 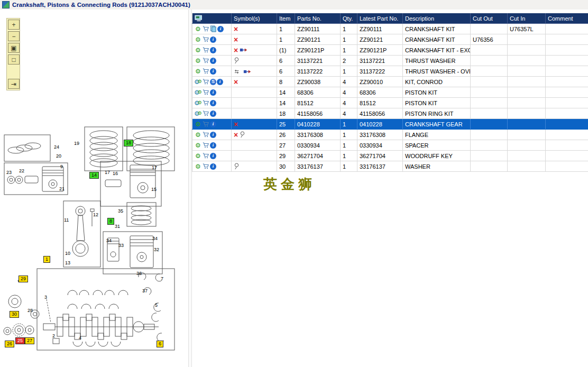 What do you see at coordinates (318, 40) in the screenshot?
I see `parts-no-cell: ZZ90121` at bounding box center [318, 40].